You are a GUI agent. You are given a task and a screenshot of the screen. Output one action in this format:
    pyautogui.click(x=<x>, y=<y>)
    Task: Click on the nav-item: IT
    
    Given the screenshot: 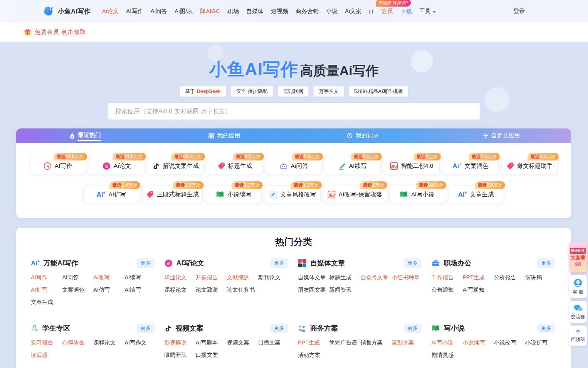 What is the action you would take?
    pyautogui.click(x=371, y=12)
    